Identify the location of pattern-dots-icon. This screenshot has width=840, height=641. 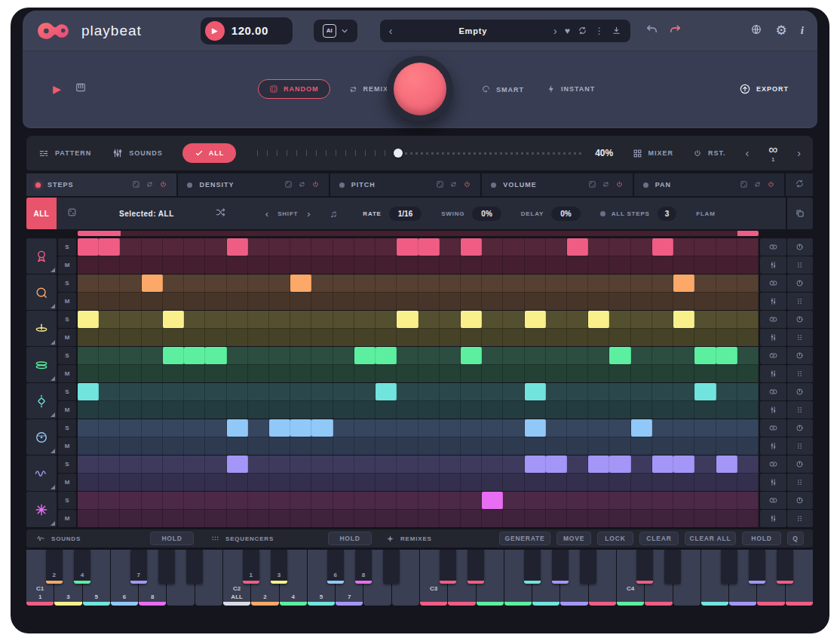
(801, 265).